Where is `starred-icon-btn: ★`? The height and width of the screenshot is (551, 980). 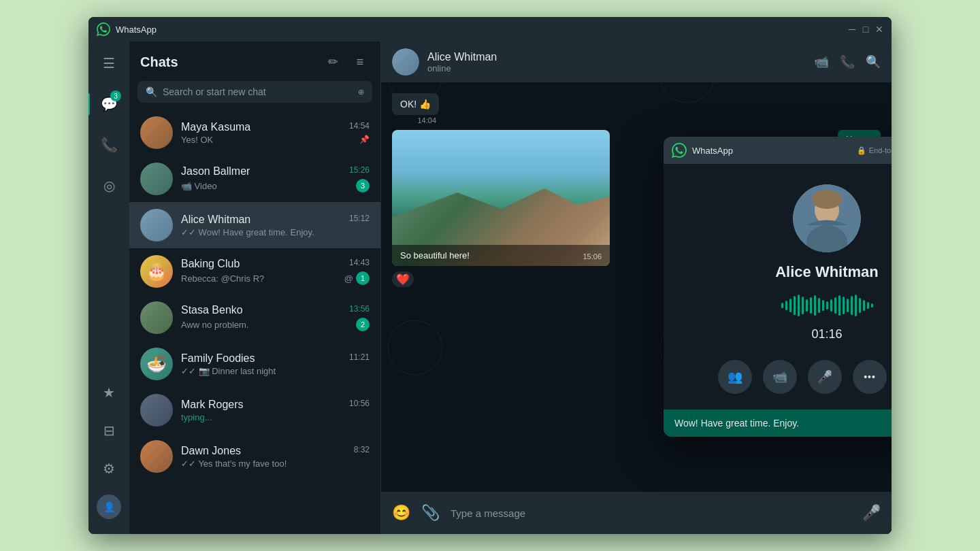
starred-icon-btn: ★ is located at coordinates (109, 393).